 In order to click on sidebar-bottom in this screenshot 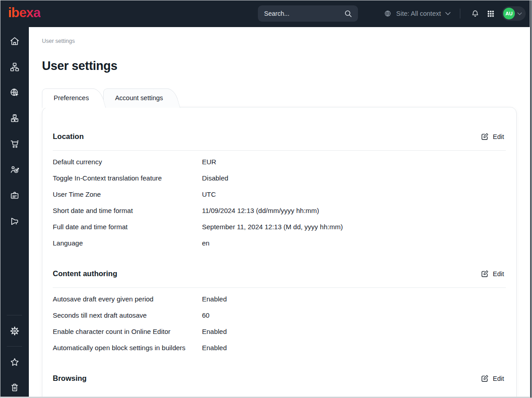, I will do `click(14, 356)`.